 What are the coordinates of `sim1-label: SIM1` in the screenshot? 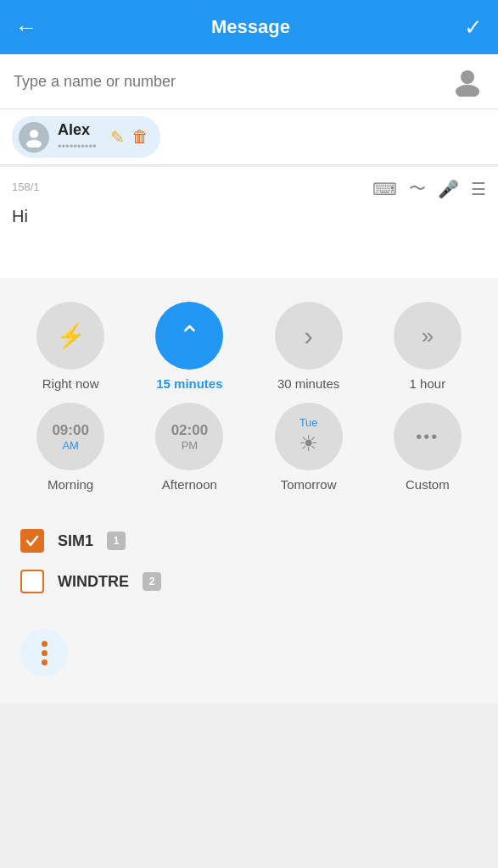 It's located at (76, 541).